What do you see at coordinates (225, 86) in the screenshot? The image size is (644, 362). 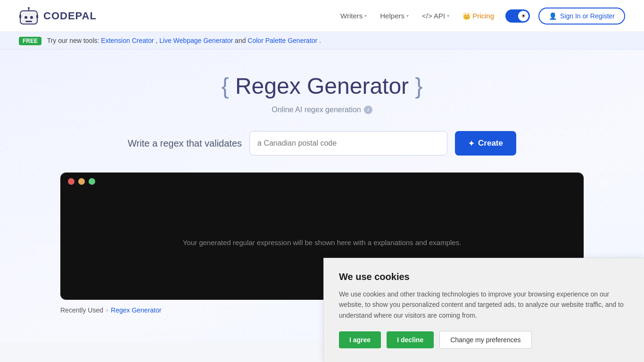 I see `brace-open: {` at bounding box center [225, 86].